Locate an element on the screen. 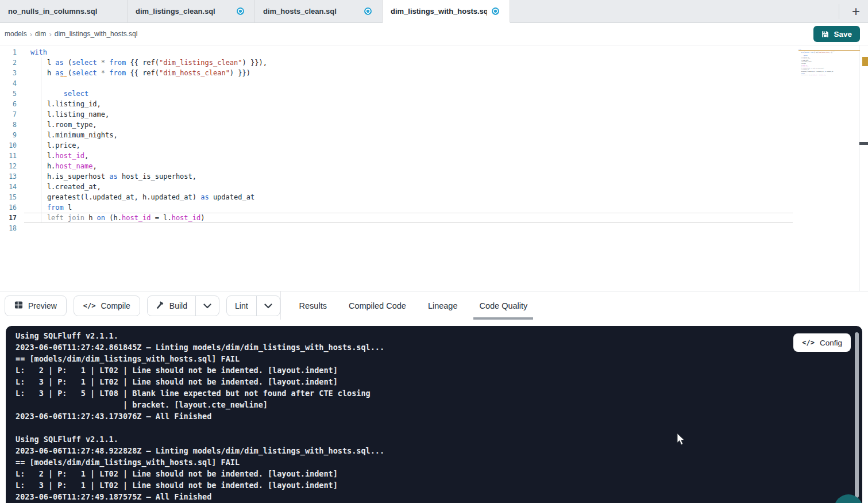  code-line-text: l.room_type, is located at coordinates (61, 125).